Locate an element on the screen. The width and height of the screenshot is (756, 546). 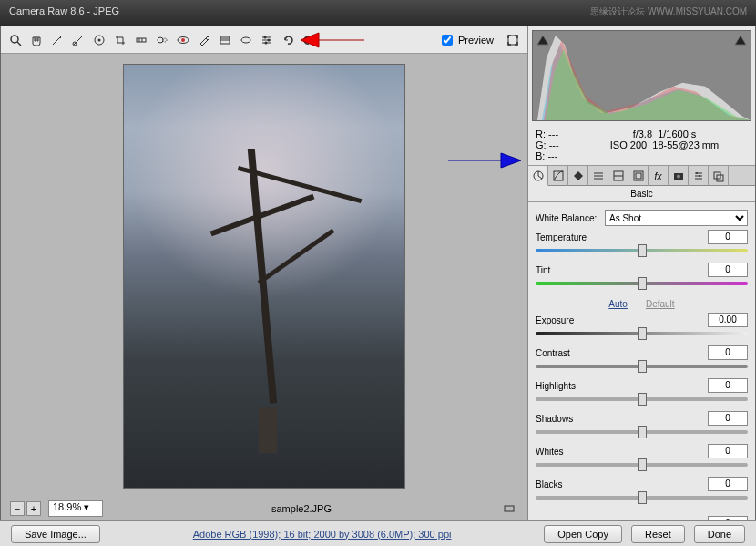
tab-split-toning-icon is located at coordinates (618, 176).